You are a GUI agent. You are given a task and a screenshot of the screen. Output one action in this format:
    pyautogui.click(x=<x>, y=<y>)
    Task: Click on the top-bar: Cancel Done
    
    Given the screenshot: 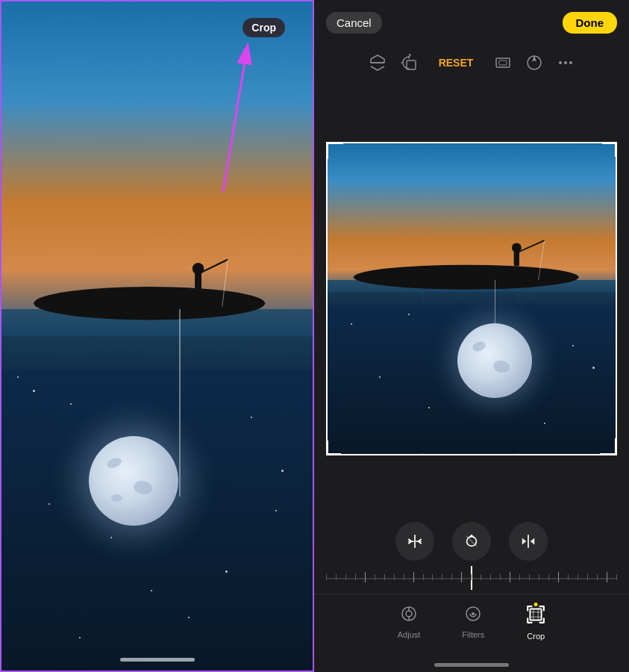 What is the action you would take?
    pyautogui.click(x=472, y=22)
    